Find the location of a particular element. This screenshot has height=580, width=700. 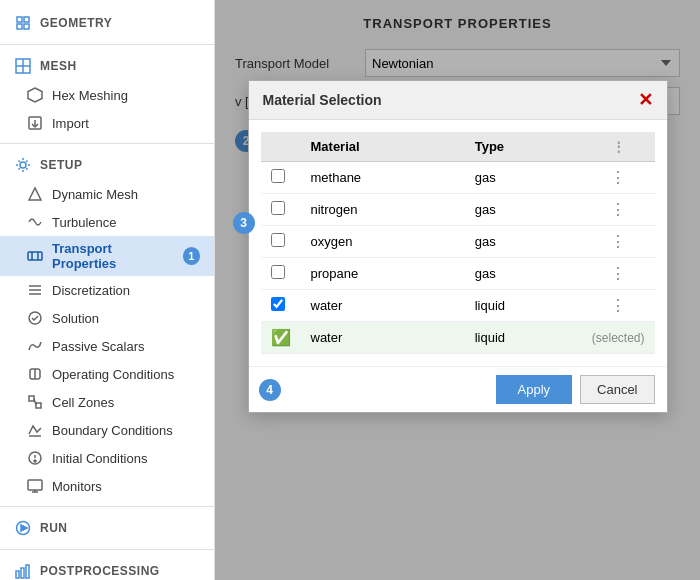

sidebar-item-label: Discretization is located at coordinates (91, 290).